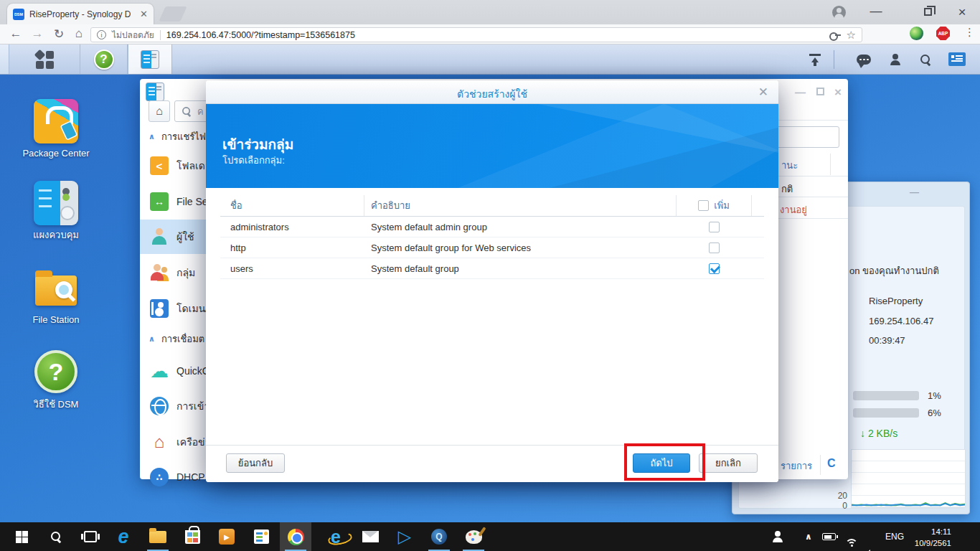  I want to click on window-minimize-icon: —, so click(876, 11).